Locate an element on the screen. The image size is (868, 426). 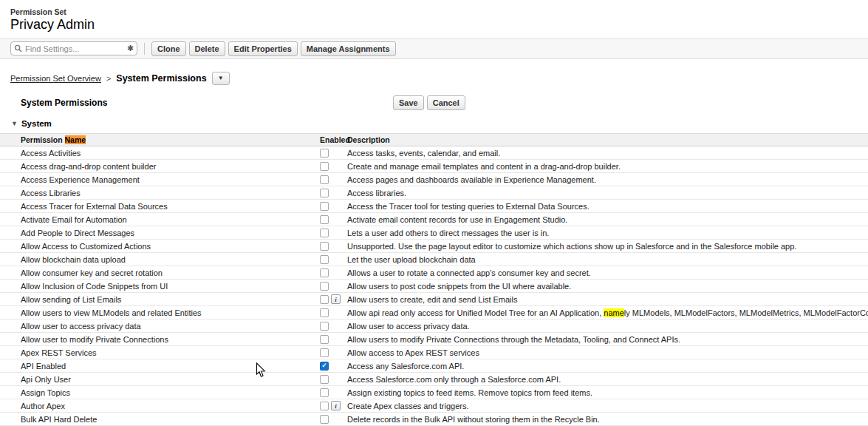
description-text: Allow user to access privacy data. is located at coordinates (409, 326).